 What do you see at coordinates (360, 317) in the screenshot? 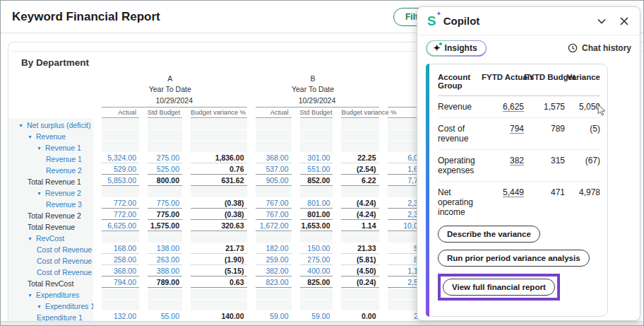
I see `cell-value: 0.00` at bounding box center [360, 317].